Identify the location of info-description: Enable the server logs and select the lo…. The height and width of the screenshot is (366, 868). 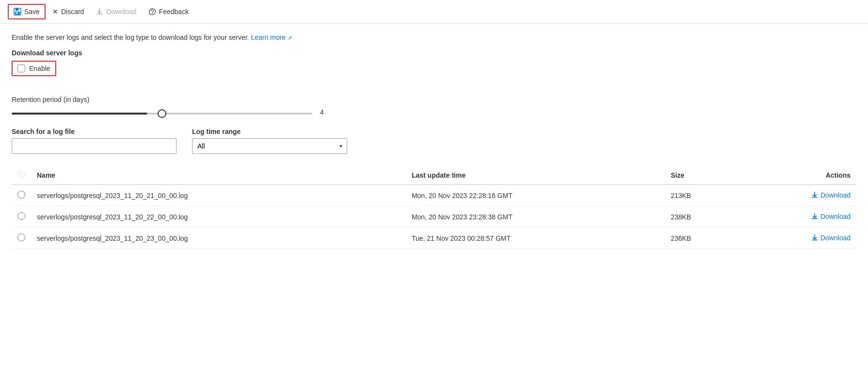
(434, 37).